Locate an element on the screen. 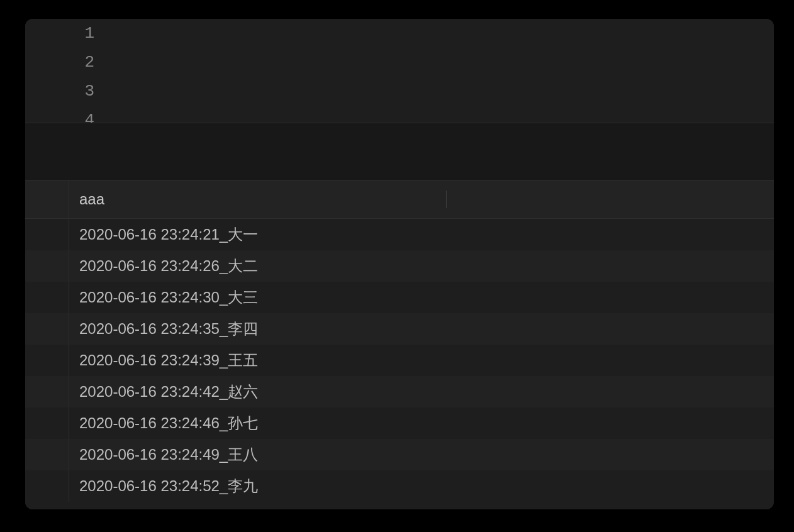  cell-aaa: 2020-06-16 23:24:35_李四 is located at coordinates (422, 329).